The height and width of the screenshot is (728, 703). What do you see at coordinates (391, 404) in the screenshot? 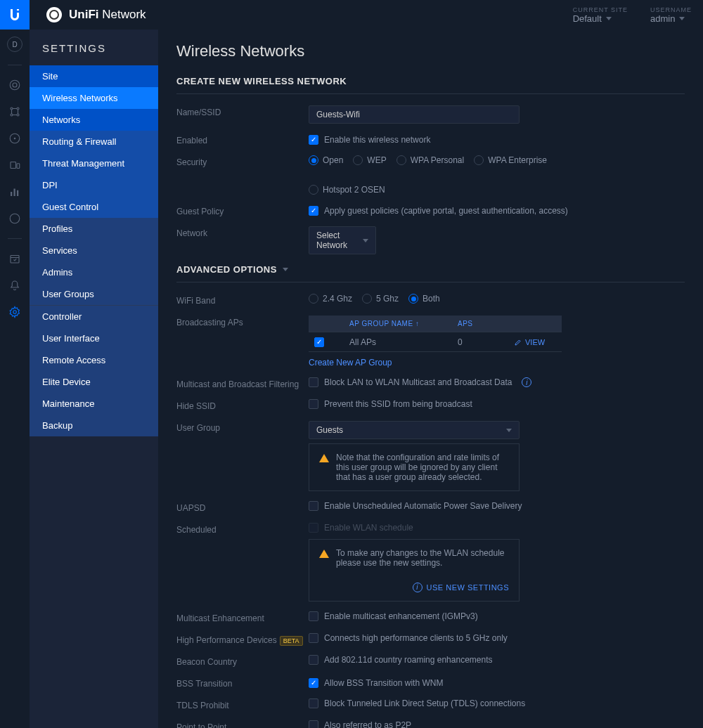
I see `hide-ssid-checkbox: Prevent this SSID from being broadcast` at bounding box center [391, 404].